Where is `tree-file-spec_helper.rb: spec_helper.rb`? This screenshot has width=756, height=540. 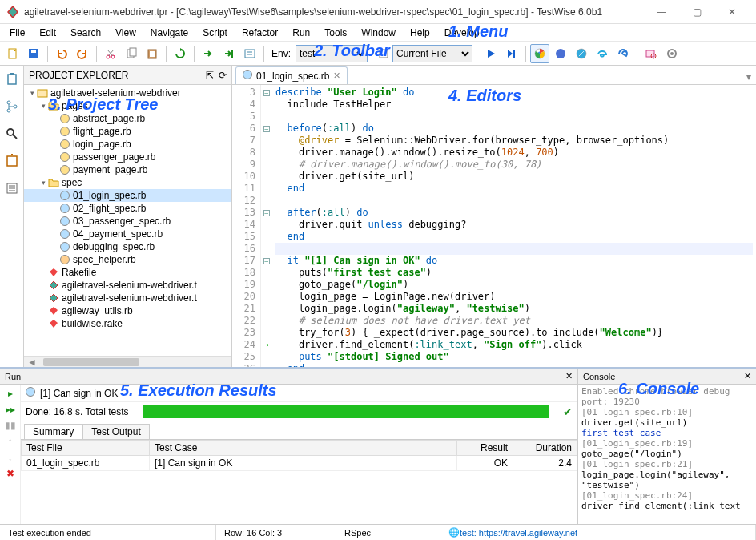 tree-file-spec_helper.rb: spec_helper.rb is located at coordinates (128, 260).